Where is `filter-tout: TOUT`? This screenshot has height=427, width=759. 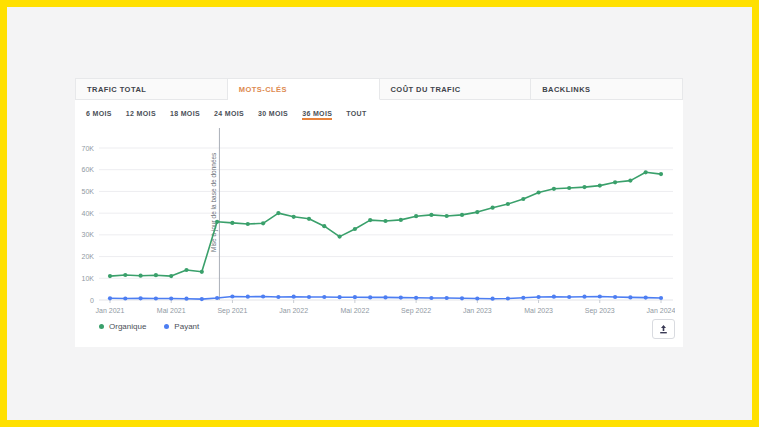 filter-tout: TOUT is located at coordinates (356, 115).